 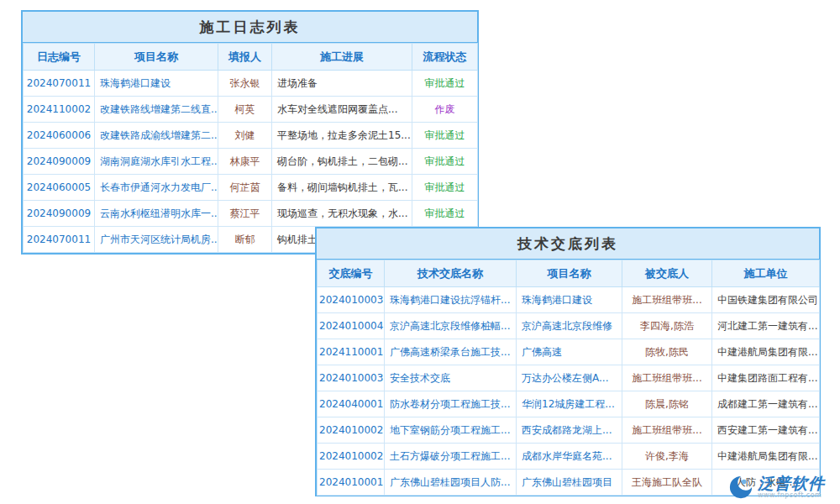 I want to click on disclosure-id-cell: 2024040001, so click(x=351, y=405).